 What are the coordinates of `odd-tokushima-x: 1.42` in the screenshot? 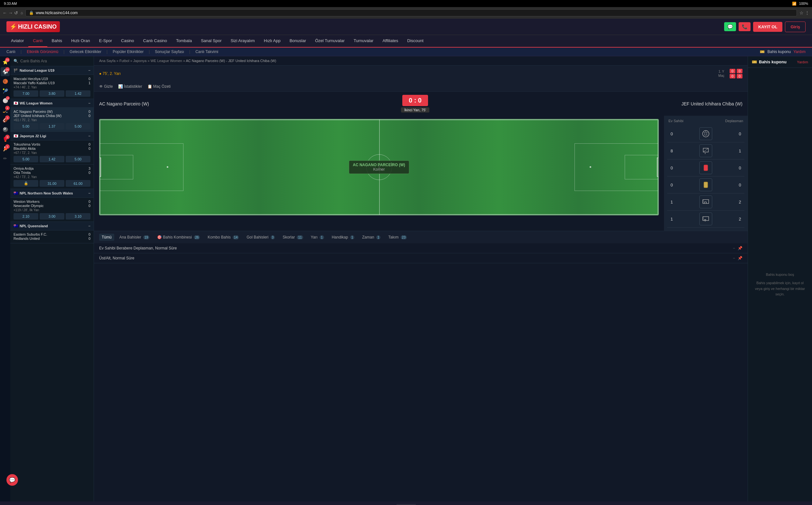 It's located at (52, 159).